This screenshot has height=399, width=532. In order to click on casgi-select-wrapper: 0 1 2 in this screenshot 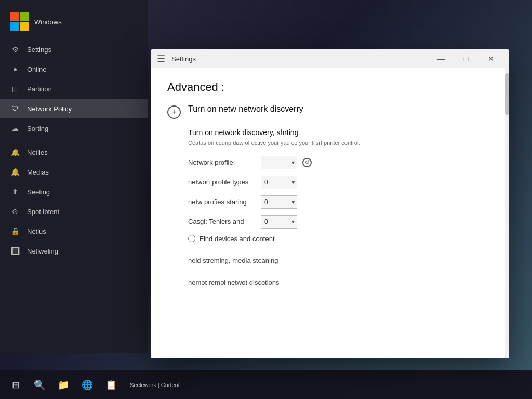, I will do `click(279, 222)`.